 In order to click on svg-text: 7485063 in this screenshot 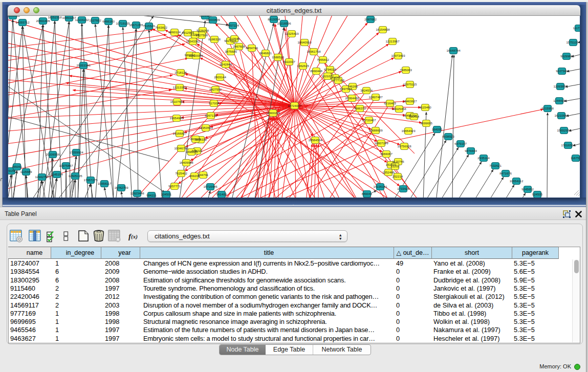, I will do `click(406, 70)`.